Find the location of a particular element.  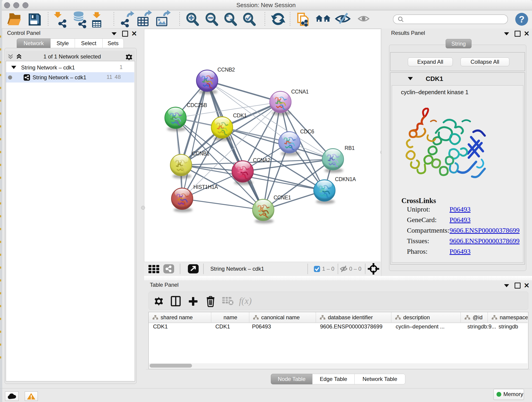

svg-text: CDC25B is located at coordinates (197, 105).